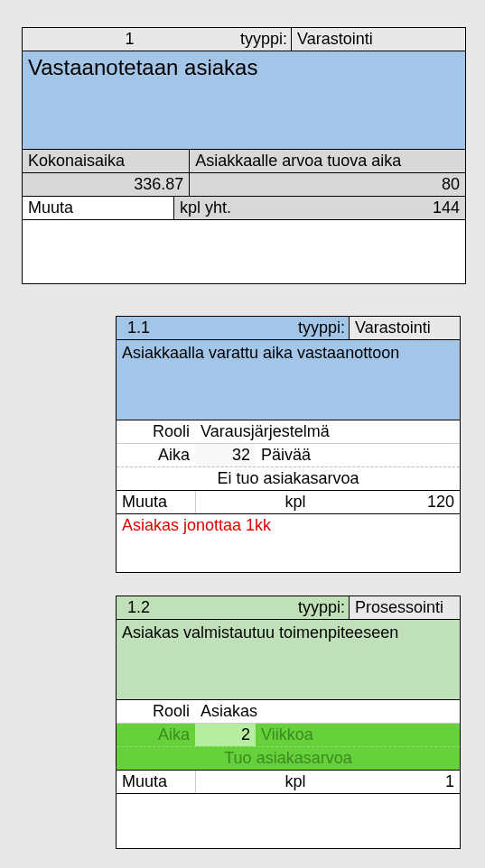 Image resolution: width=485 pixels, height=868 pixels. What do you see at coordinates (327, 184) in the screenshot?
I see `value-time-value: 80` at bounding box center [327, 184].